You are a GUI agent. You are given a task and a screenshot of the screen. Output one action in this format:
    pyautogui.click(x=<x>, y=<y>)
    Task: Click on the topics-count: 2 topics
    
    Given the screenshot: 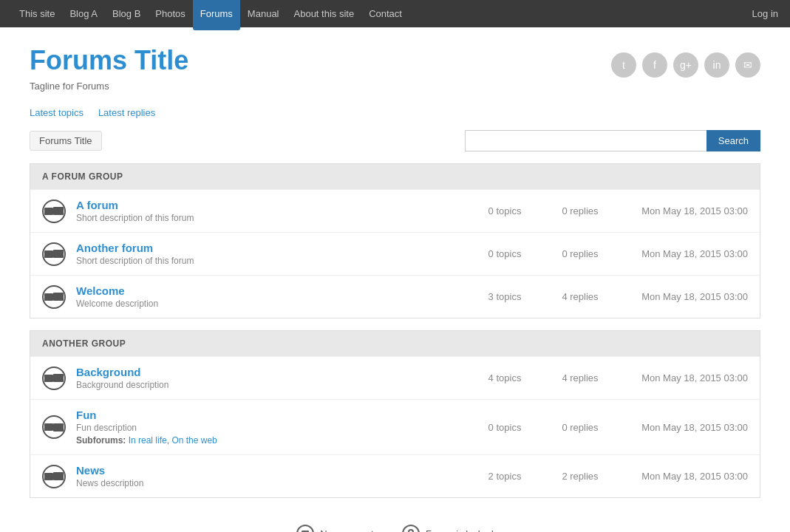 What is the action you would take?
    pyautogui.click(x=505, y=476)
    